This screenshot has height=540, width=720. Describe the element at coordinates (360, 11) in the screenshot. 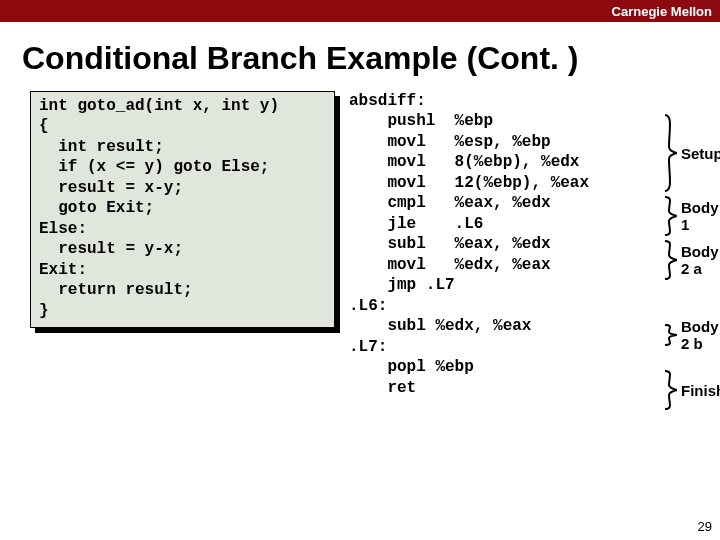

I see `top-bar: Carnegie Mellon` at that location.